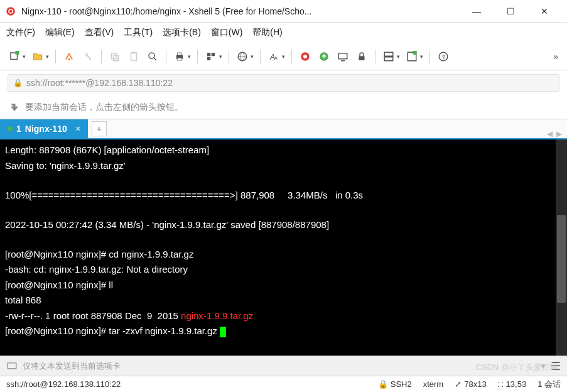 The image size is (567, 392). What do you see at coordinates (180, 57) in the screenshot?
I see `print-icon` at bounding box center [180, 57].